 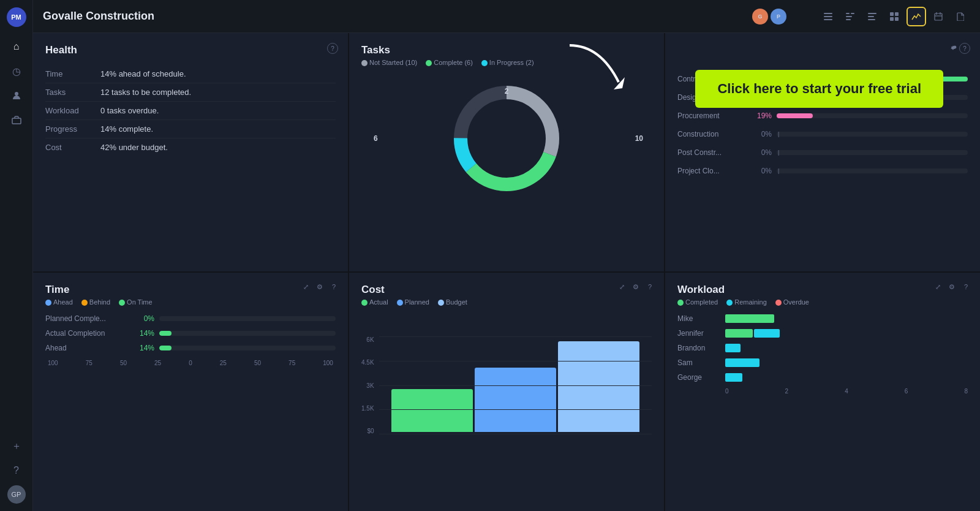 I want to click on tasks-progress-panel: ? Contracts 100% Design 80% Procurement …, so click(x=823, y=152).